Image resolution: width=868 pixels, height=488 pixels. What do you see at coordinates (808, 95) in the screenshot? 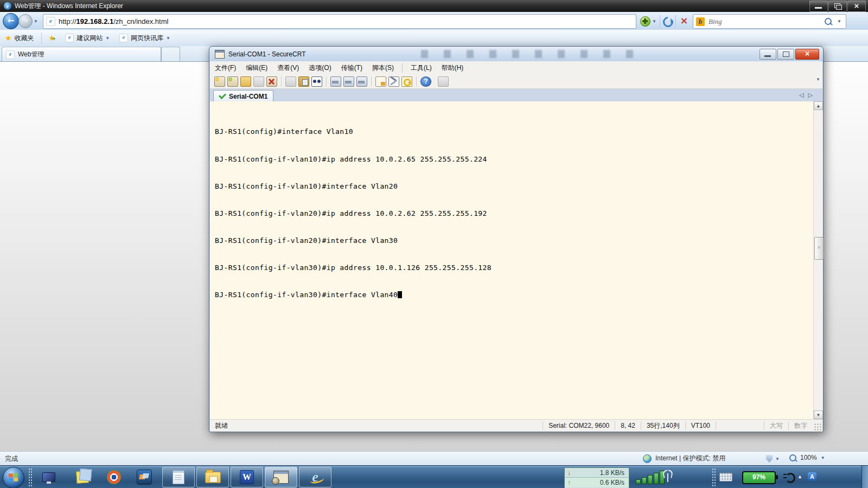
I see `tab-scroll-arrows: ◁▷` at bounding box center [808, 95].